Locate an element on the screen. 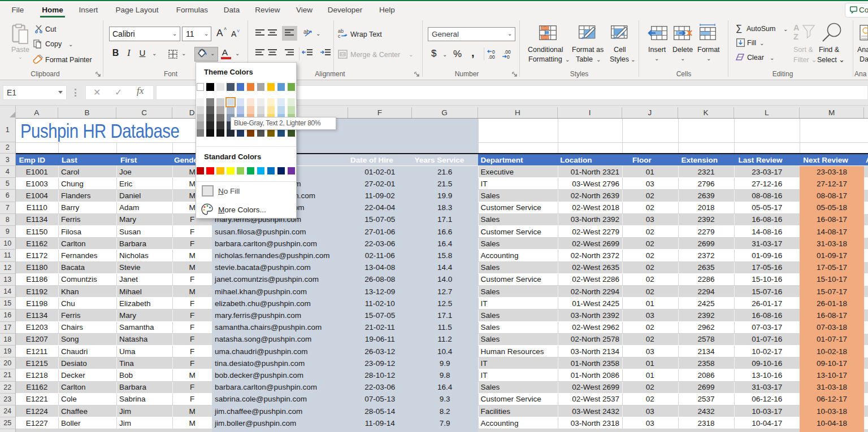 The width and height of the screenshot is (868, 432). svg-text: c is located at coordinates (339, 36).